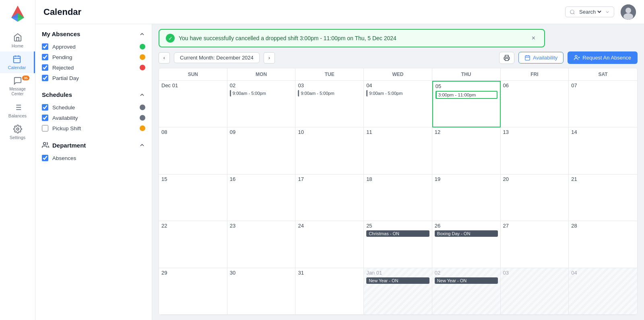  Describe the element at coordinates (64, 108) in the screenshot. I see `schedule-label: Schedule` at that location.